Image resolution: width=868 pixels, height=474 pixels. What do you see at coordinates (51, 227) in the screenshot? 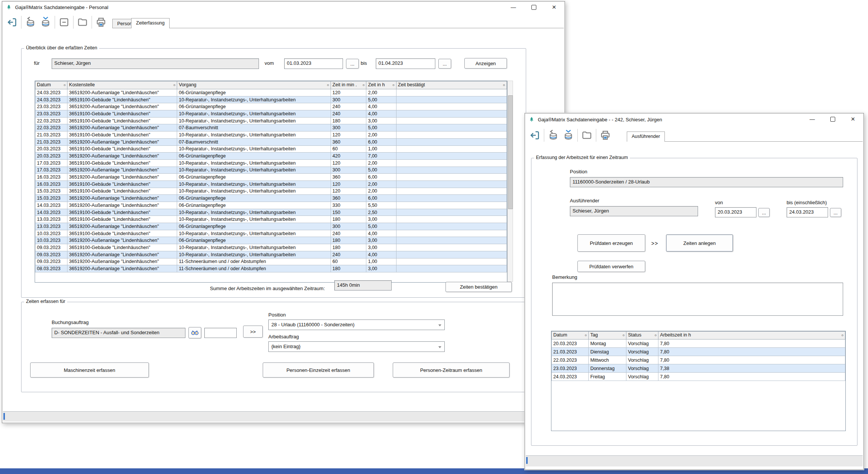
I see `table-cell: 13.03.2023` at bounding box center [51, 227].